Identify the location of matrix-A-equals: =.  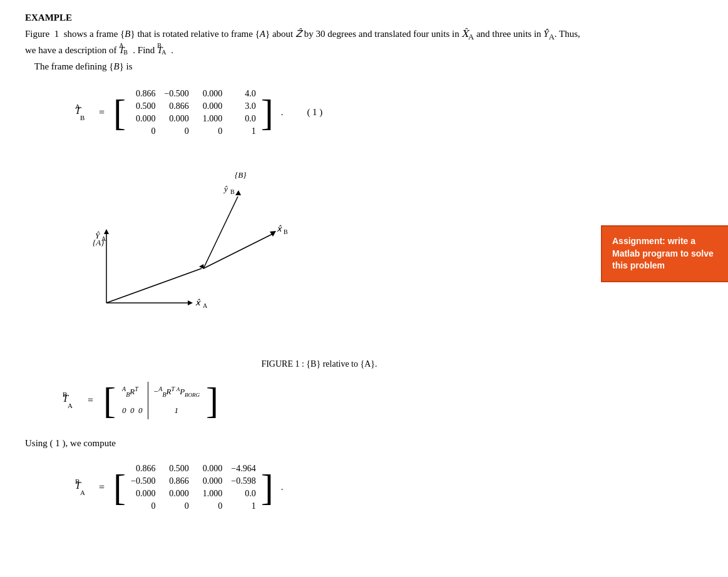
(101, 113).